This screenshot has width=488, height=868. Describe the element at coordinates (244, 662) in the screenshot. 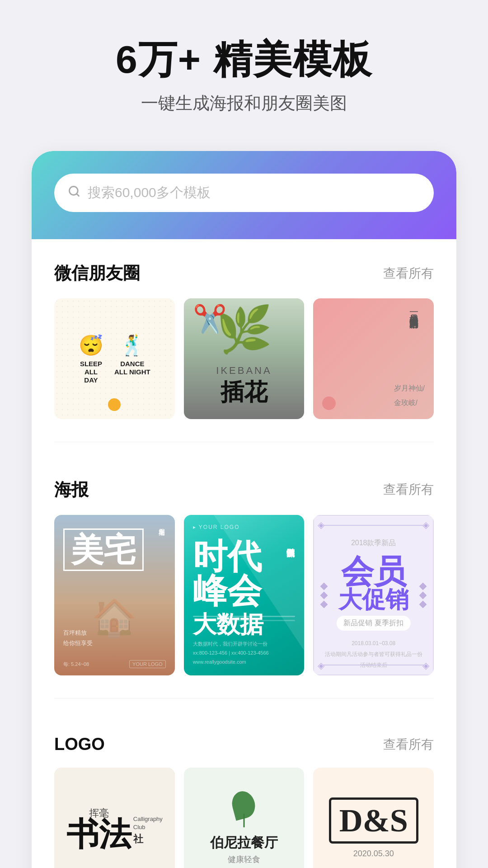

I see `poster2-url: www.reallygoodsite.com` at that location.